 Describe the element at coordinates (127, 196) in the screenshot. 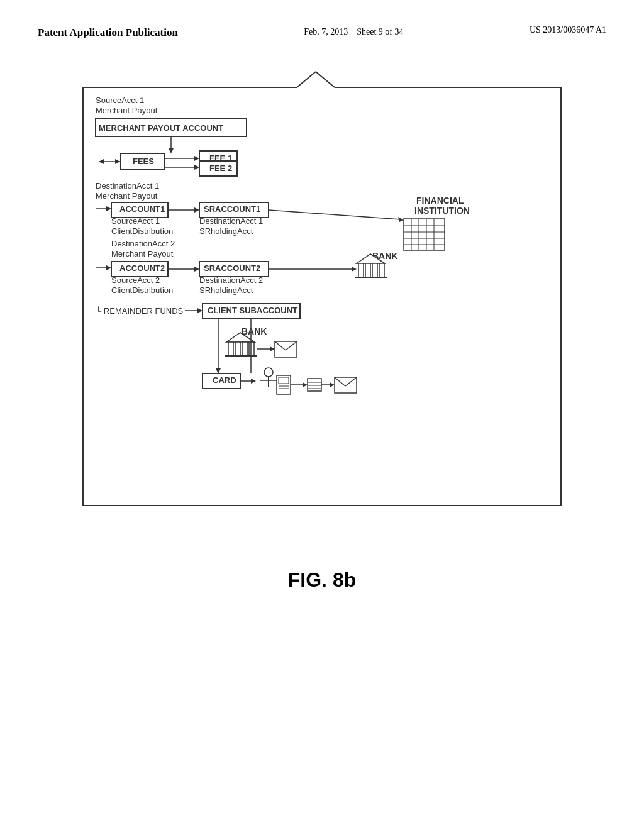

I see `dest-acct1-label2: Merchant Payout` at that location.